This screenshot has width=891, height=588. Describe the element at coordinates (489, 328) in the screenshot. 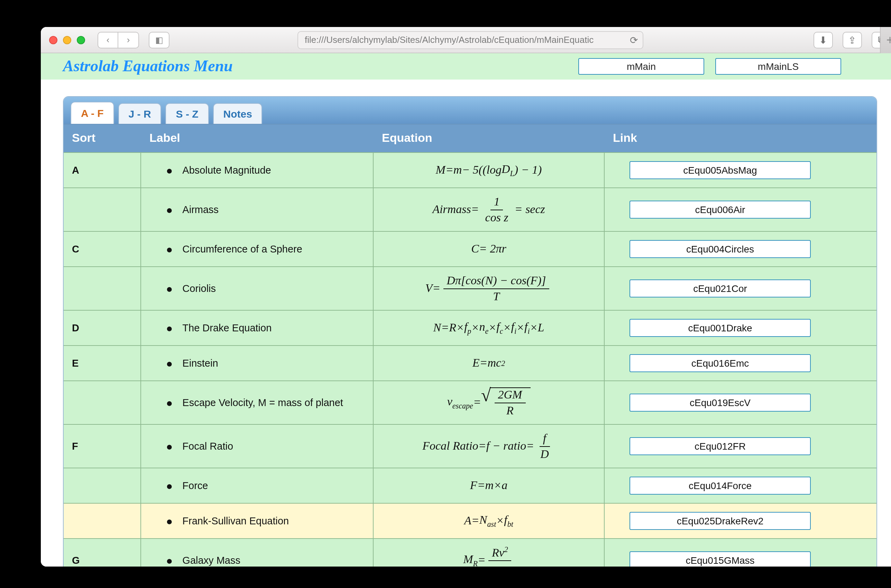

I see `equation-cell: N = R × fp × ne × fc × fi × fi × L` at that location.